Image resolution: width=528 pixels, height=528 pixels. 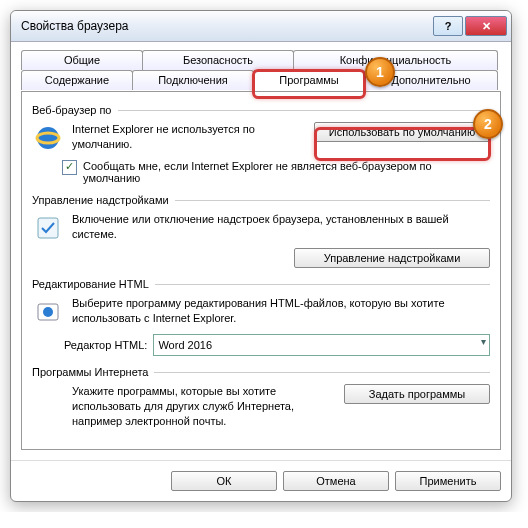 I want to click on html-editor-label: Редактор HTML:, so click(x=106, y=345).